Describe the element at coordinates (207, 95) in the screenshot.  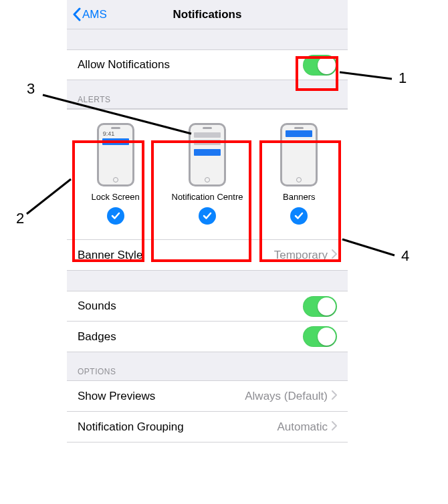
I see `alerts-header: ALERTS` at that location.